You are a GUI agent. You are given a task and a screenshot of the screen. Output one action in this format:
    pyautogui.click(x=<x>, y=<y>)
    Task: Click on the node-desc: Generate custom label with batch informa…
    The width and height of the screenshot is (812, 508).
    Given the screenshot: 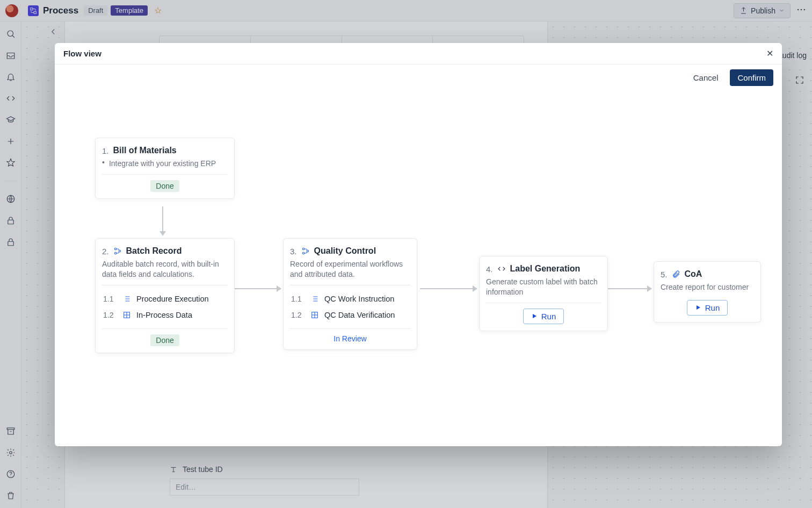 What is the action you would take?
    pyautogui.click(x=543, y=287)
    